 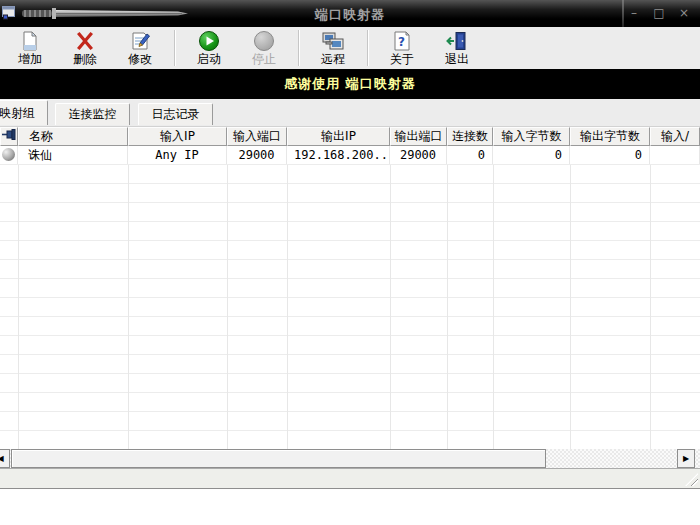 What do you see at coordinates (85, 40) in the screenshot?
I see `delete-cross-icon` at bounding box center [85, 40].